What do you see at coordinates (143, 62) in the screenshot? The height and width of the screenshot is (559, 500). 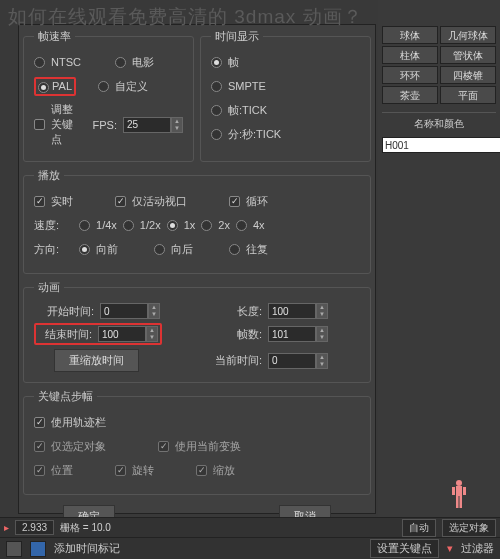 I see `label-film: 电影` at bounding box center [143, 62].